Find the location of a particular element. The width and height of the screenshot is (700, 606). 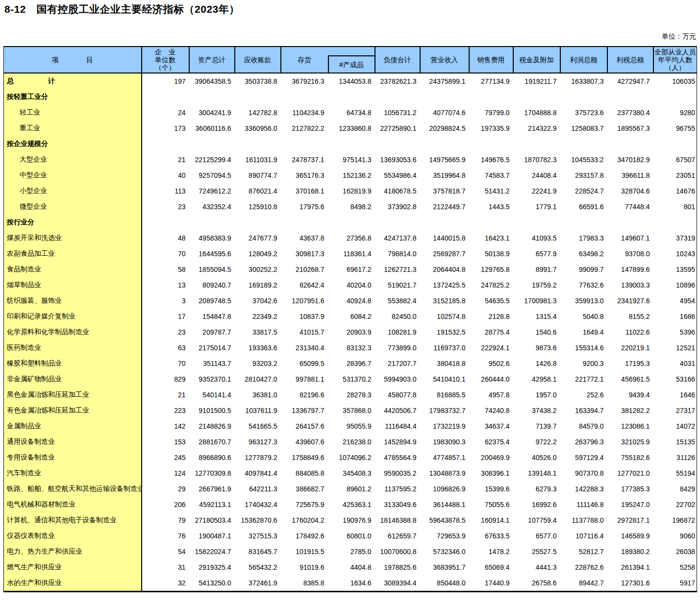

row-label: 黑色金属冶炼和压延加工业 is located at coordinates (73, 395).